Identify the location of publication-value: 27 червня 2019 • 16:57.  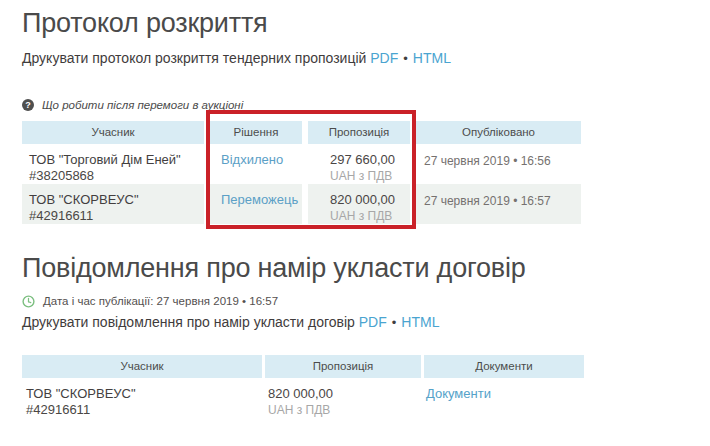
(218, 301).